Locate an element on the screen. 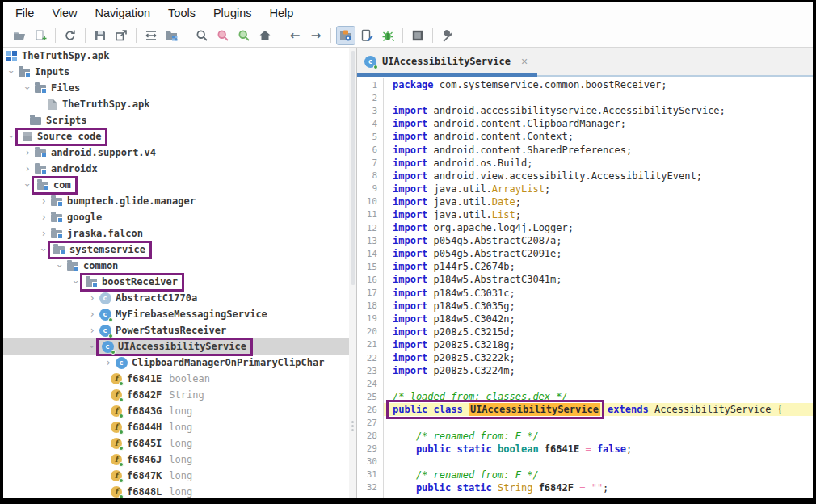  tree-item-f6847k: ff6847Klong is located at coordinates (179, 476).